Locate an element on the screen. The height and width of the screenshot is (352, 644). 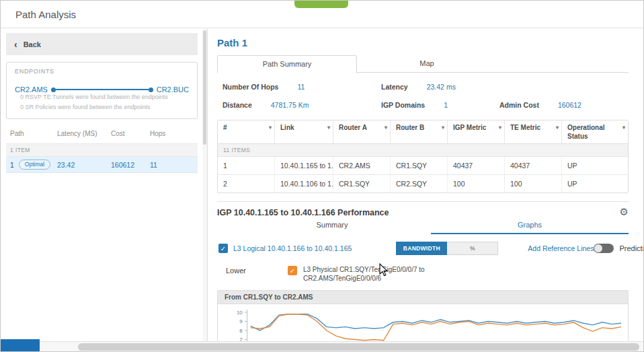
back-button: ‹ Back is located at coordinates (102, 44).